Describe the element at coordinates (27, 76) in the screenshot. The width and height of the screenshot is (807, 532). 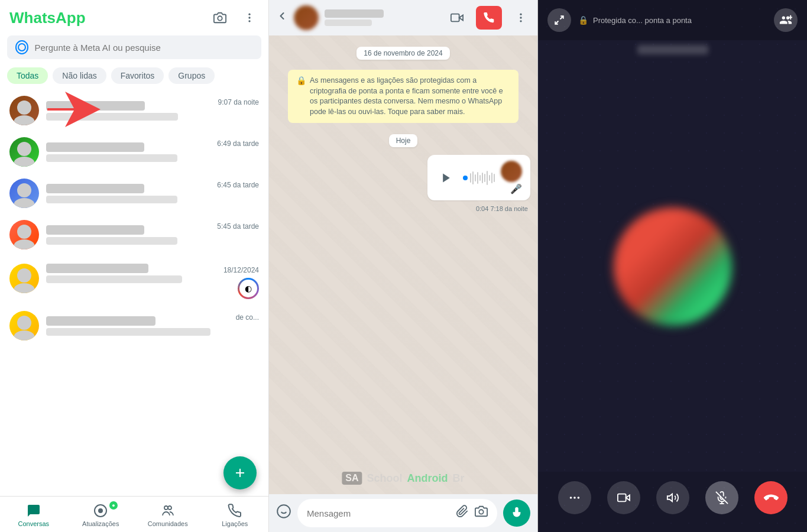
I see `filter-tab-all: Todas` at that location.